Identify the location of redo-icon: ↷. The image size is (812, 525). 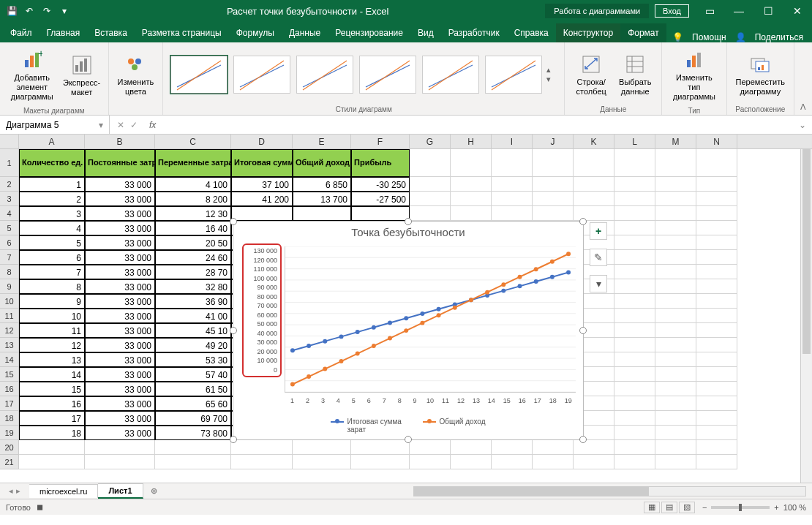
(47, 11).